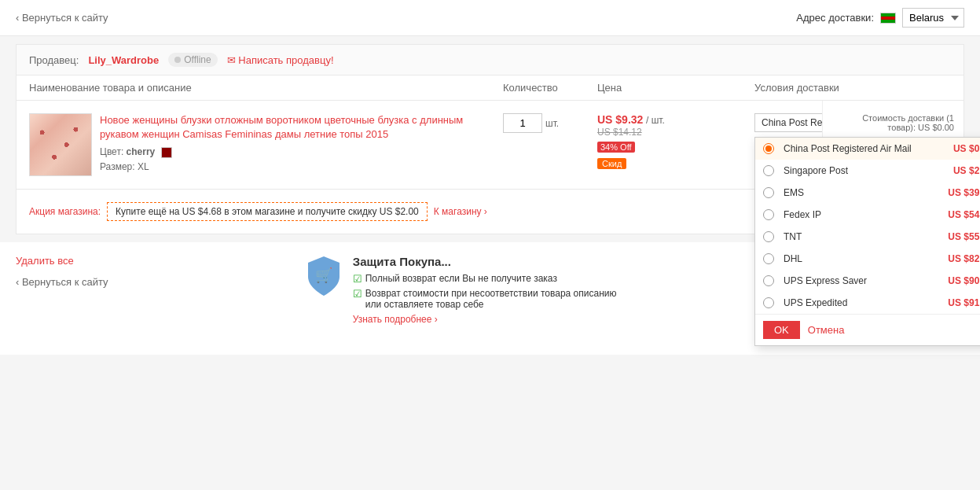 This screenshot has width=980, height=490. I want to click on price-cell: US $9.32 / шт. US $14.12 34% Off Скид, so click(676, 142).